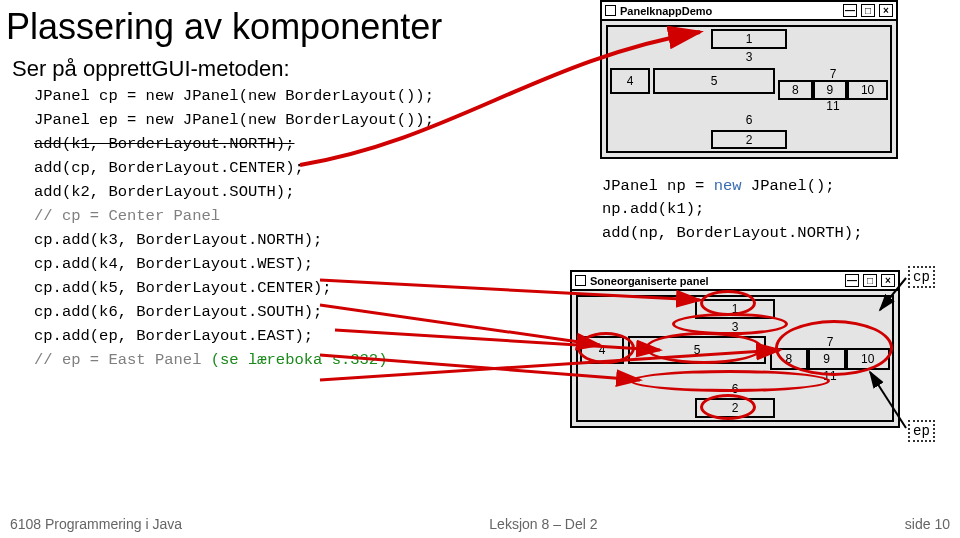 The height and width of the screenshot is (538, 960). Describe the element at coordinates (650, 281) in the screenshot. I see `window-title: Soneorganiserte panel` at that location.